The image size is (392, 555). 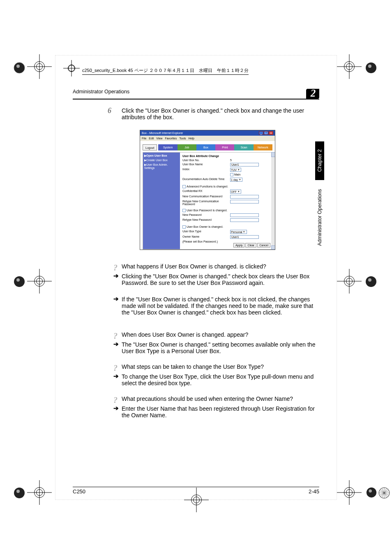 I want to click on step-number: 6, so click(x=109, y=111).